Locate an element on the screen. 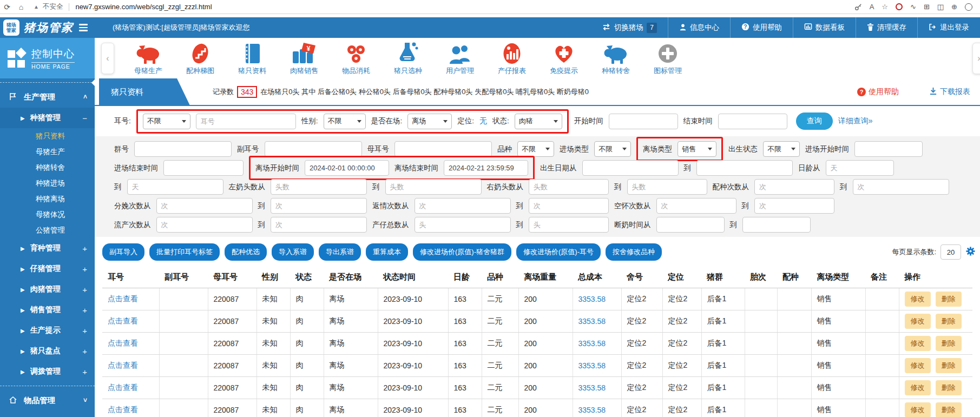  menu-item-logout: 退出登录 is located at coordinates (949, 28).